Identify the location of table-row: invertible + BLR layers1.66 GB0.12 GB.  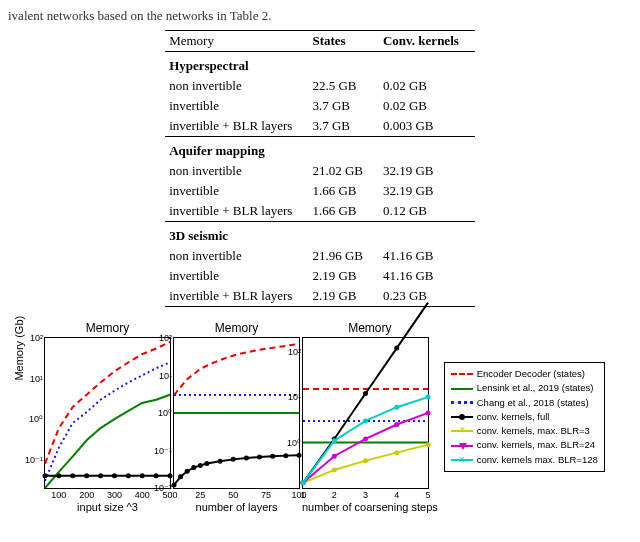
(320, 212).